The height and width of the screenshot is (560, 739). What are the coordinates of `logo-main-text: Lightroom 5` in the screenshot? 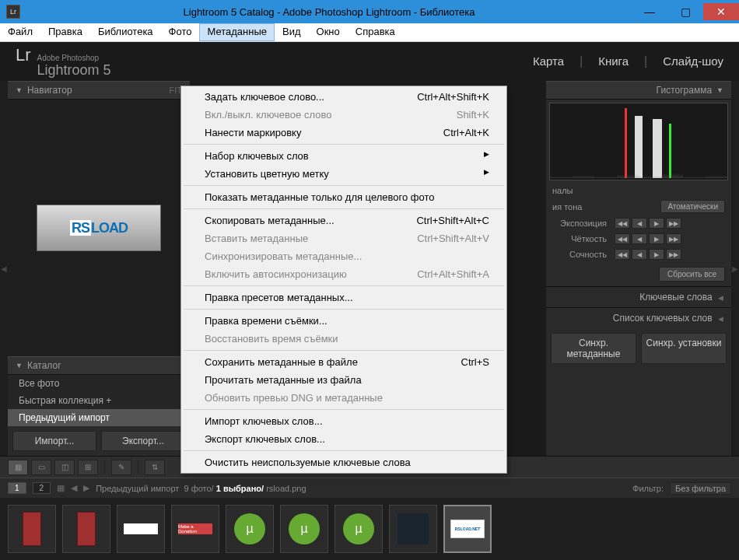 It's located at (75, 70).